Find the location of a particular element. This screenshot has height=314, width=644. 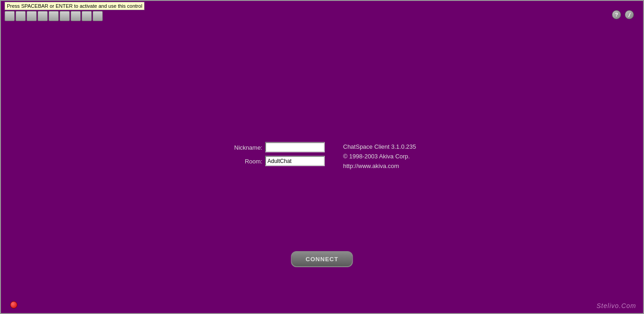

toolbar is located at coordinates (54, 16).